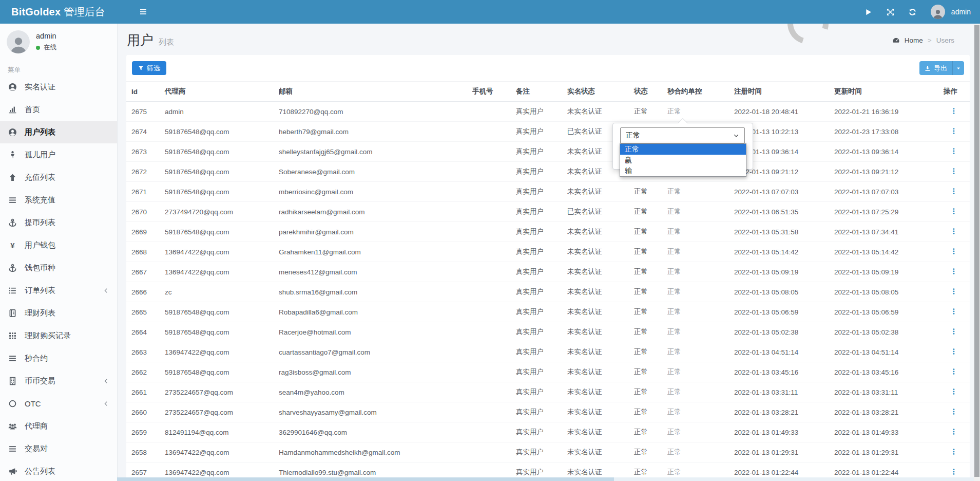 The width and height of the screenshot is (980, 481). Describe the element at coordinates (941, 68) in the screenshot. I see `export-split-button: 导出` at that location.